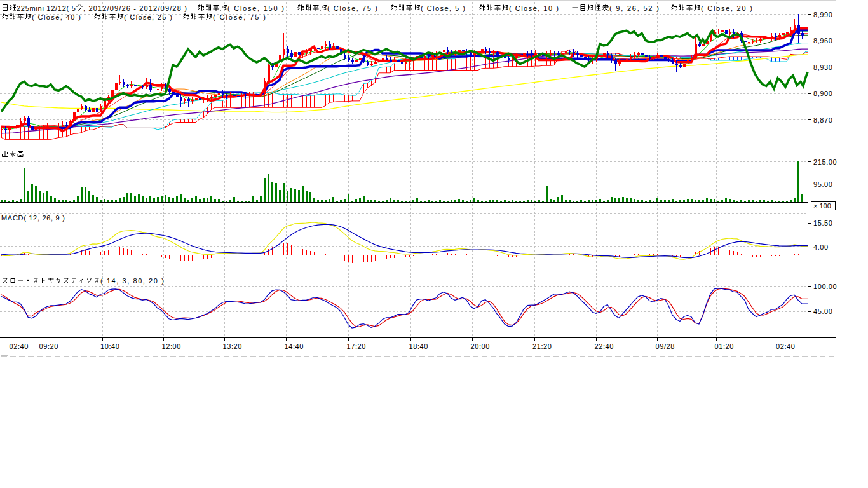 The height and width of the screenshot is (488, 868). I want to click on svg-text: 8,900, so click(824, 93).